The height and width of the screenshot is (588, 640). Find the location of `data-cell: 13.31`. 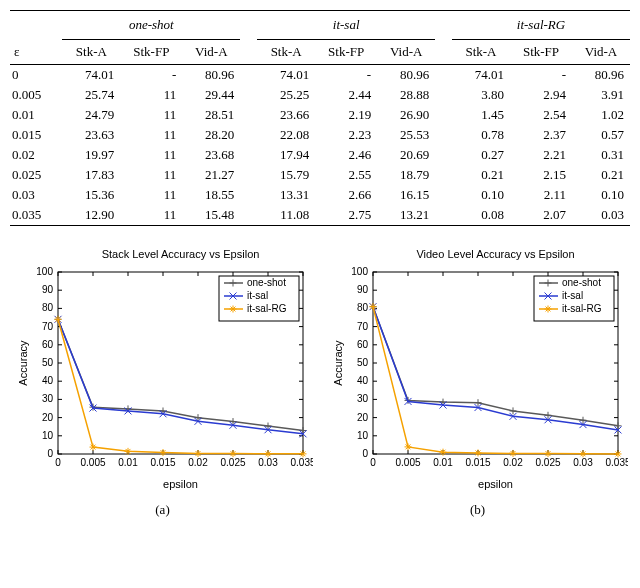

data-cell: 13.31 is located at coordinates (286, 195).